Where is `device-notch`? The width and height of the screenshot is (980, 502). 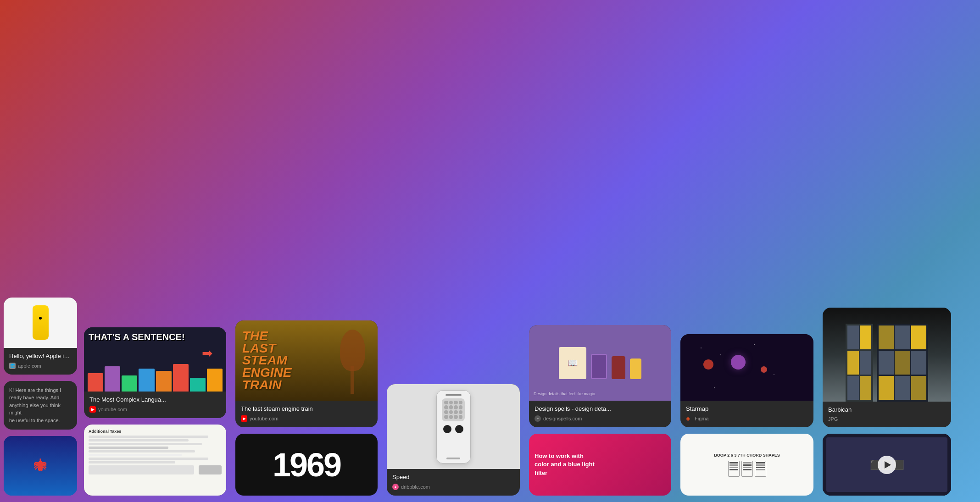
device-notch is located at coordinates (453, 395).